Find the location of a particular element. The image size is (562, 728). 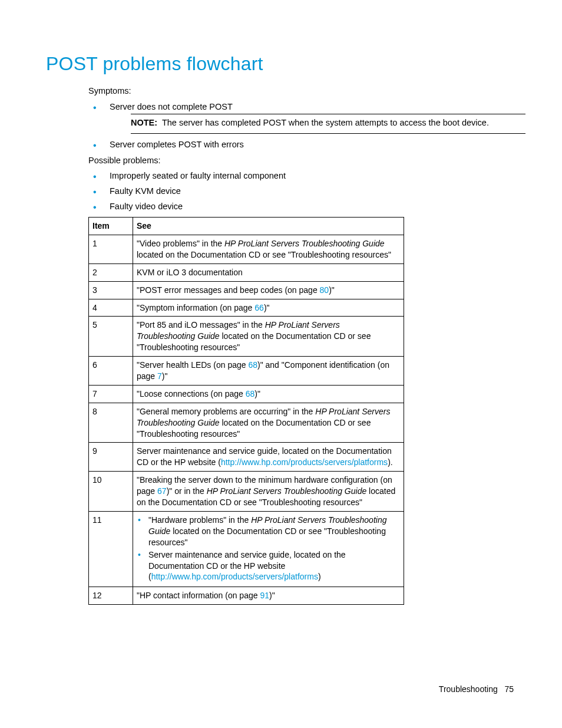

item-cell: 6 is located at coordinates (111, 371).